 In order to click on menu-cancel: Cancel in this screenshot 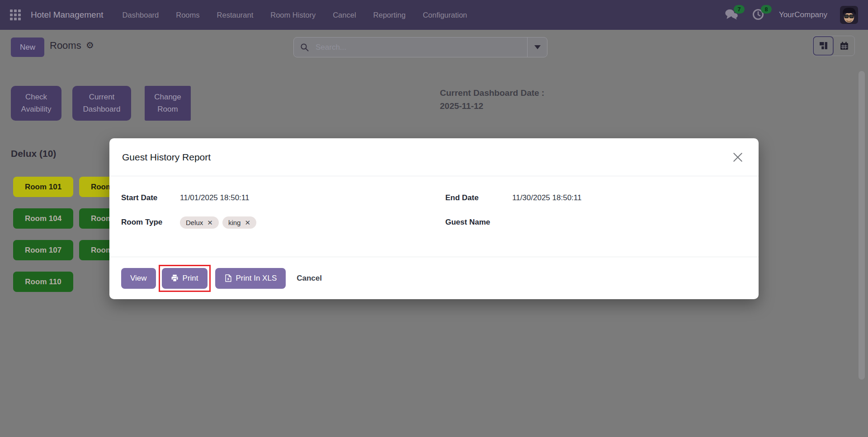, I will do `click(344, 15)`.